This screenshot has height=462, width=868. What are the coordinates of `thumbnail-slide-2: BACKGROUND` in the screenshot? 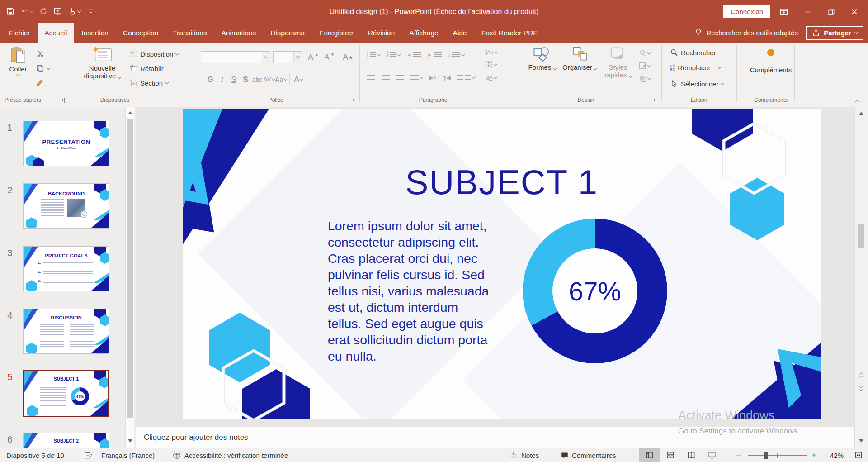 It's located at (66, 206).